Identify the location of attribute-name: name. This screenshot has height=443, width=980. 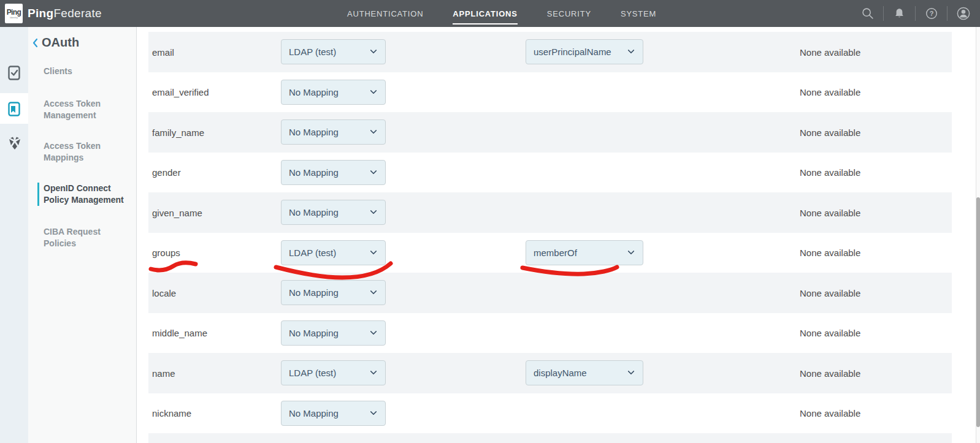
(164, 373).